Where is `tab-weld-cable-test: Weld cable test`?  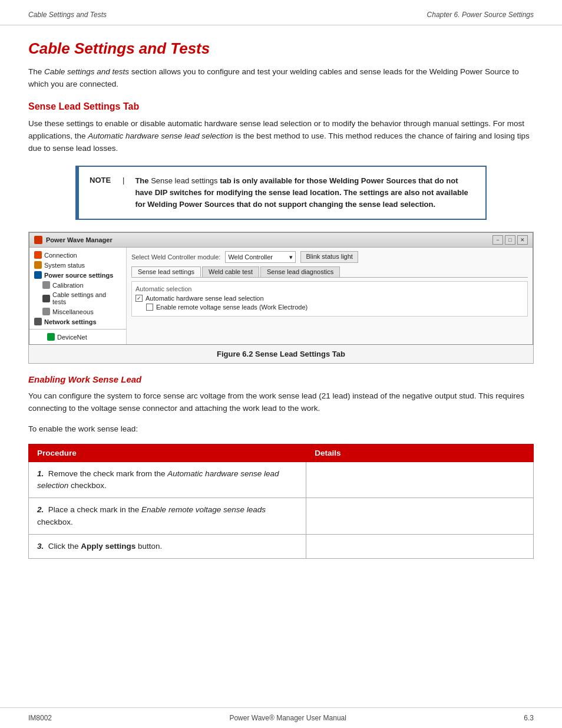
tab-weld-cable-test: Weld cable test is located at coordinates (231, 272).